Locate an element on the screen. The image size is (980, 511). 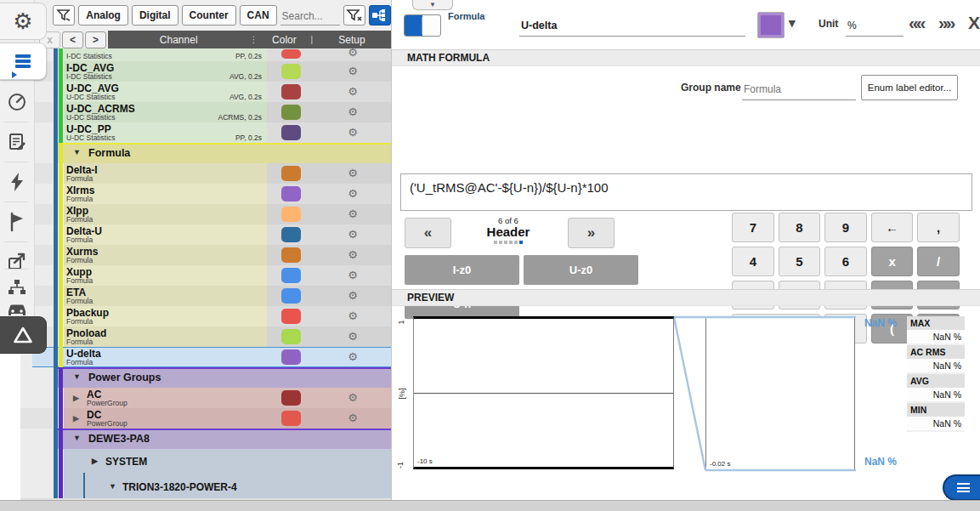
sidebar-item-power is located at coordinates (17, 182).